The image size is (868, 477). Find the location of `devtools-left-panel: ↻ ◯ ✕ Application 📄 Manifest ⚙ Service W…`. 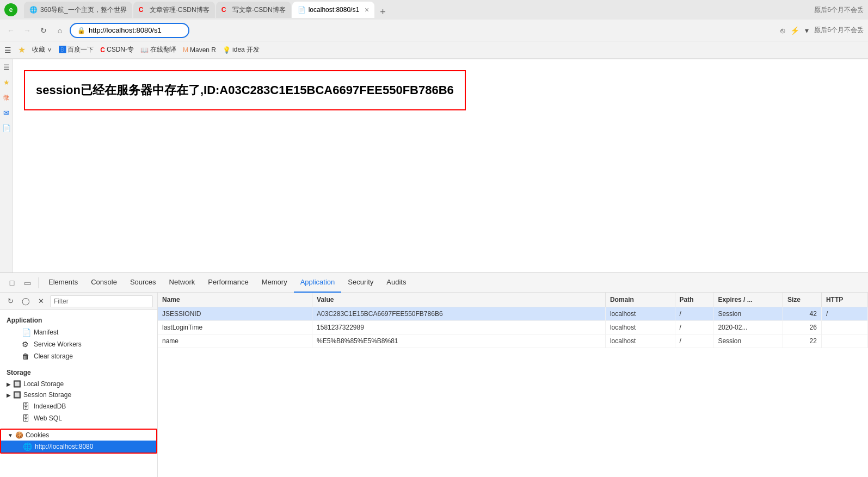

devtools-left-panel: ↻ ◯ ✕ Application 📄 Manifest ⚙ Service W… is located at coordinates (79, 385).